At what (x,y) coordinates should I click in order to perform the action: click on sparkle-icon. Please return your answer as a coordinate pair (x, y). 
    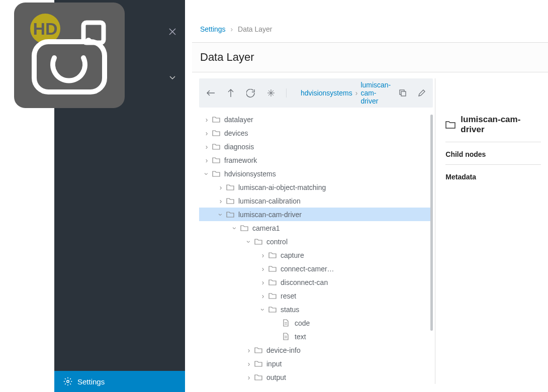
    Looking at the image, I should click on (271, 93).